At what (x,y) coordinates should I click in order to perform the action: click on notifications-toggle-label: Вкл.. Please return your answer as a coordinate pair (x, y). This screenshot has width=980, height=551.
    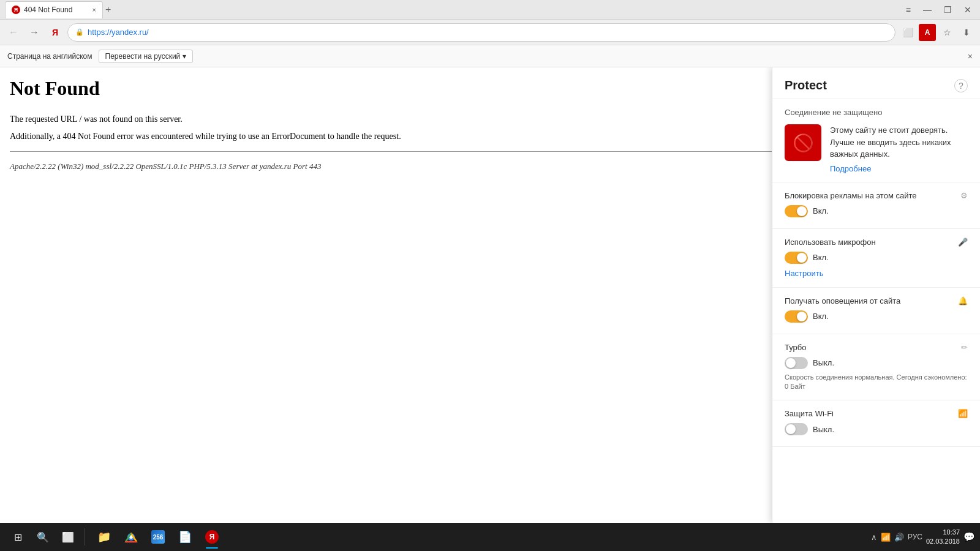
    Looking at the image, I should click on (821, 316).